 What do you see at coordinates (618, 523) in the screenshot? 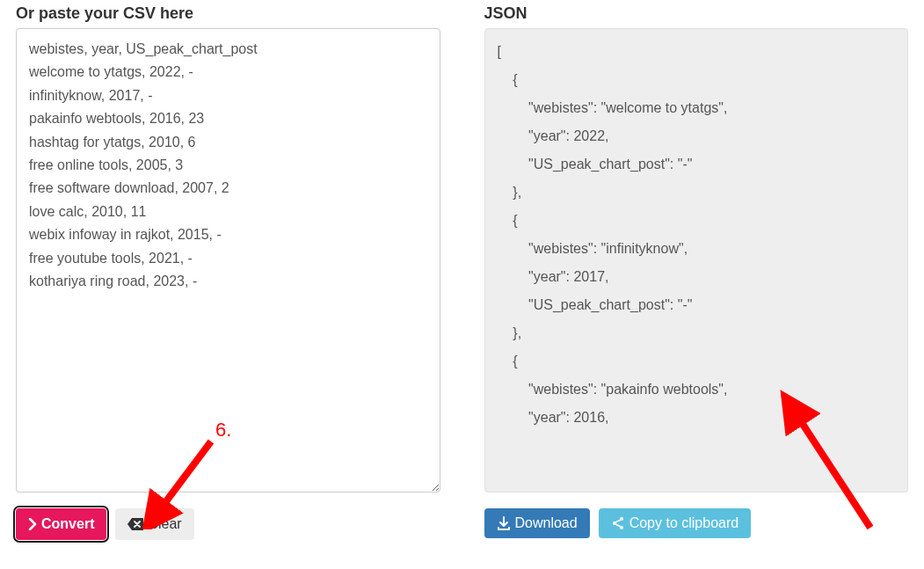
I see `share-icon` at bounding box center [618, 523].